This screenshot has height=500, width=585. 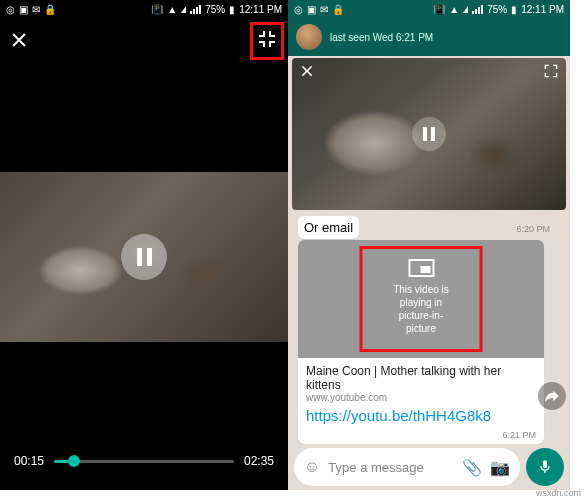 What do you see at coordinates (421, 418) in the screenshot?
I see `link-url: https://youtu.be/thHH4G8k8` at bounding box center [421, 418].